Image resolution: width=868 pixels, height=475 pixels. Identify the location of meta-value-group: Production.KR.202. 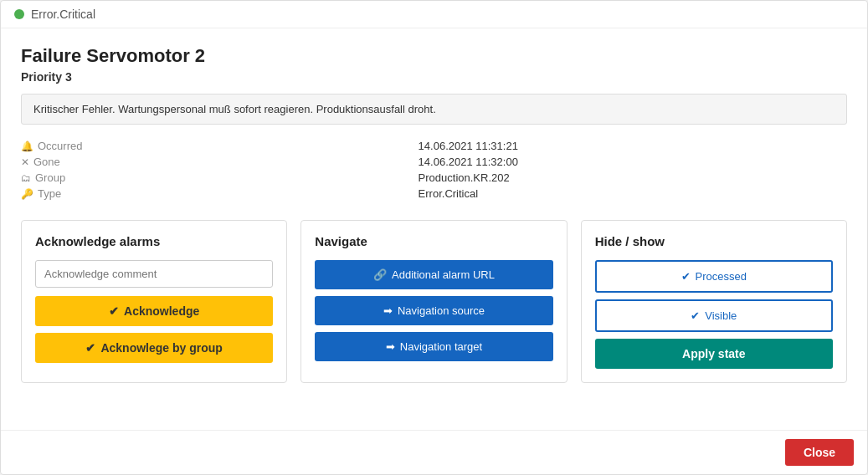
(633, 177).